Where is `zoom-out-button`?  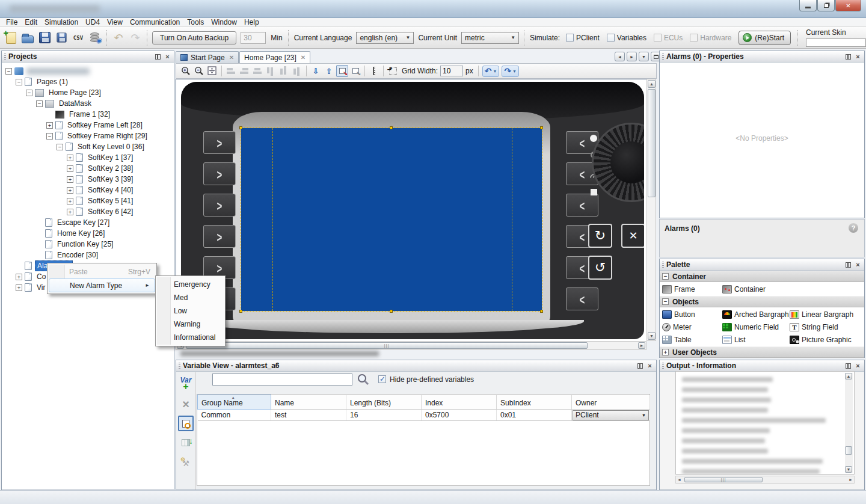 zoom-out-button is located at coordinates (199, 71).